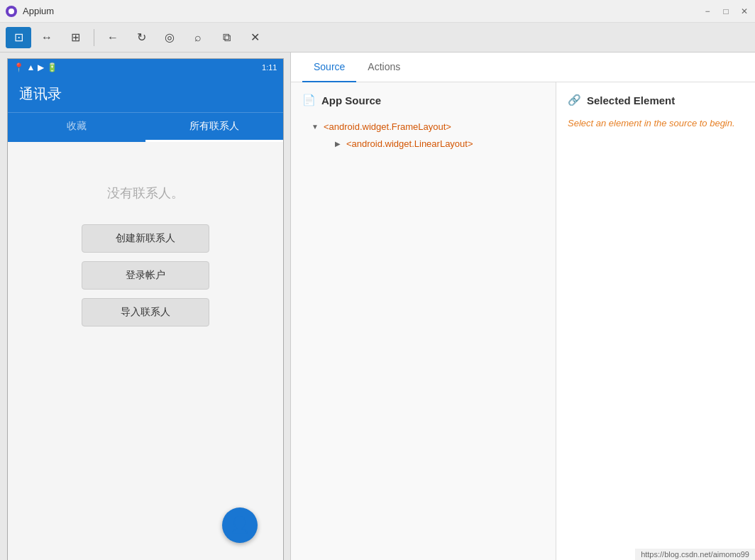  What do you see at coordinates (338, 143) in the screenshot?
I see `tree-toggle-linearlayout: ▶` at bounding box center [338, 143].